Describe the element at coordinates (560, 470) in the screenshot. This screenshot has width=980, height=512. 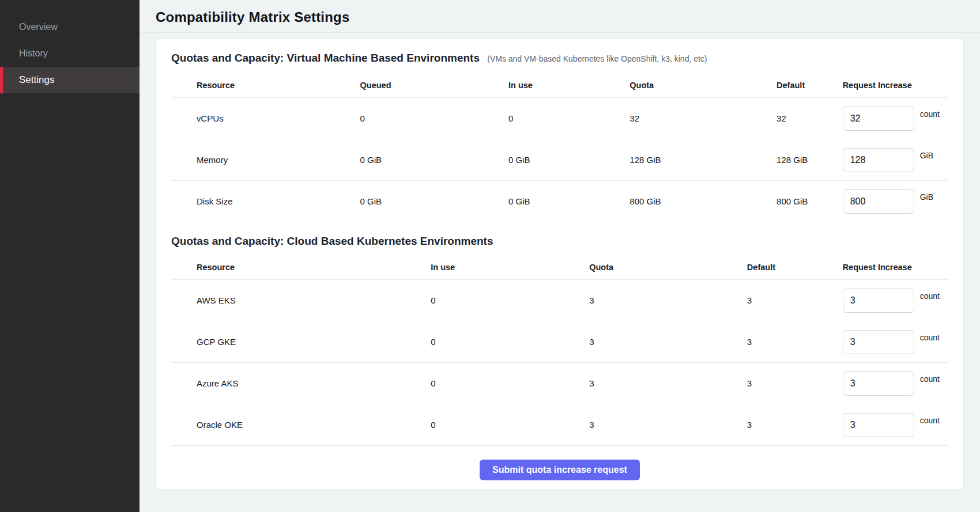
I see `submit-quota-increase-button: Submit quota increase request` at that location.